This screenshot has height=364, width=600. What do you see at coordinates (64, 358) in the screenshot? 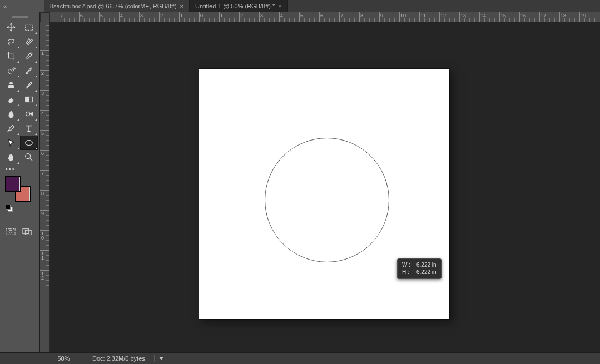
I see `zoom-level-field: 50%` at bounding box center [64, 358].